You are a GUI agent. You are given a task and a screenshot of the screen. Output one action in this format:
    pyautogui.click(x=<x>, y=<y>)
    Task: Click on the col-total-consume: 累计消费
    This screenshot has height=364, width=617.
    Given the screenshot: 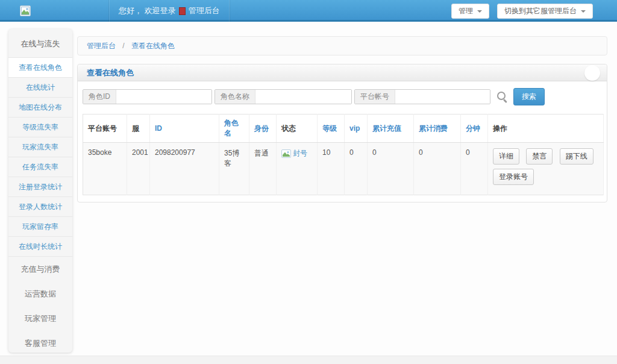 What is the action you would take?
    pyautogui.click(x=437, y=129)
    